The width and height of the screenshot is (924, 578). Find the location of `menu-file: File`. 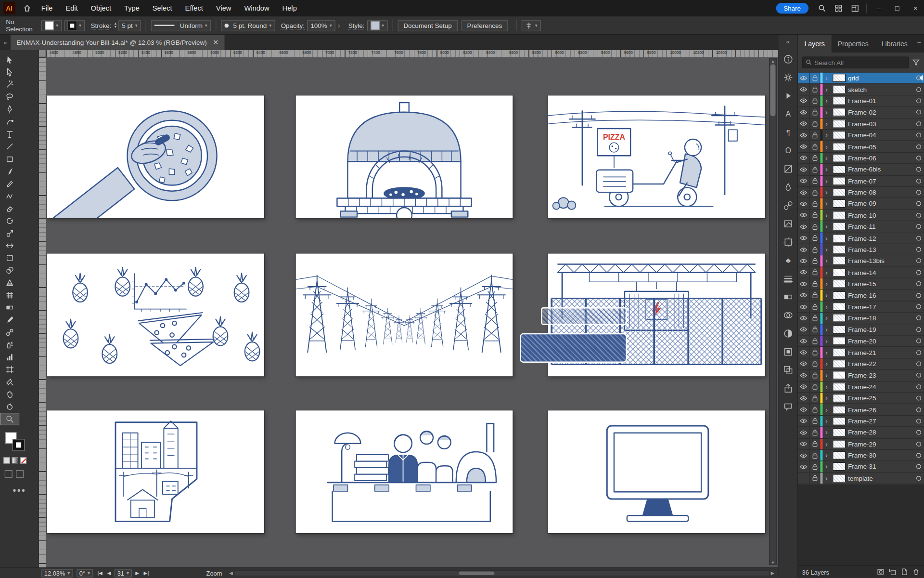

menu-file: File is located at coordinates (47, 8).